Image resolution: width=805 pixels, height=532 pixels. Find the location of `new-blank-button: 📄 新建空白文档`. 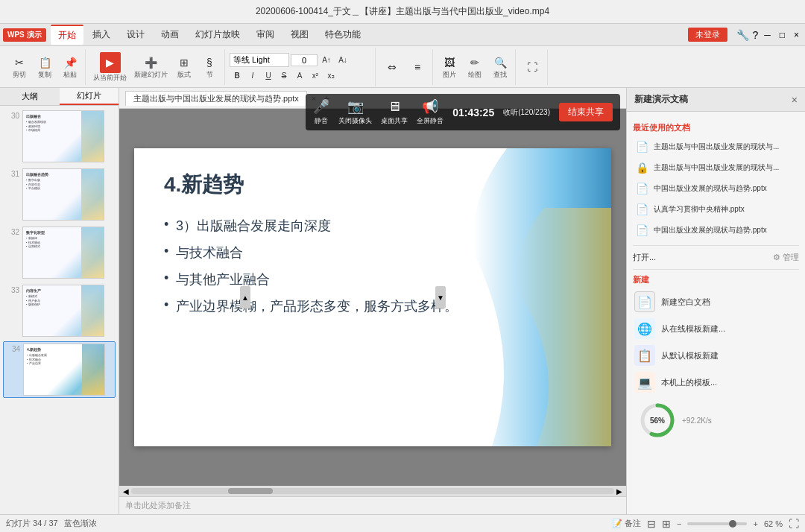

new-blank-button: 📄 新建空白文档 is located at coordinates (716, 302).